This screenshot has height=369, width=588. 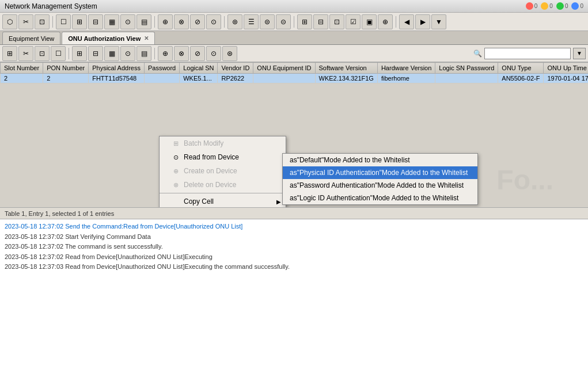 What do you see at coordinates (562, 6) in the screenshot?
I see `traffic-light-green-group: 0` at bounding box center [562, 6].